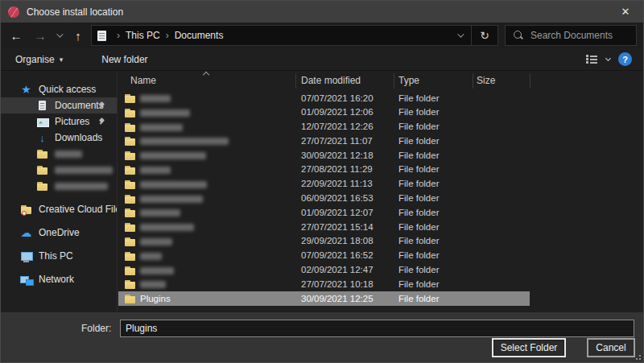 Image resolution: width=644 pixels, height=363 pixels. What do you see at coordinates (611, 348) in the screenshot?
I see `cancel-button: Cancel` at bounding box center [611, 348].